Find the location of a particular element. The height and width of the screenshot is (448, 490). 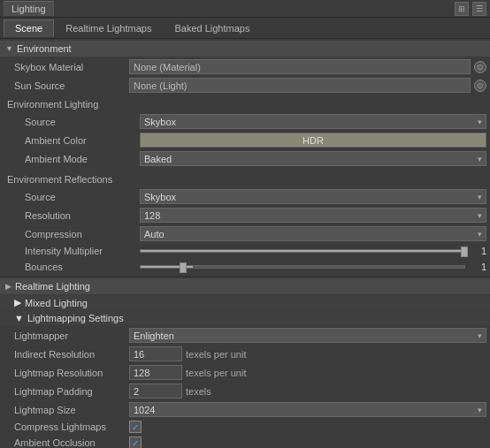

lightmapping-settings-arrow: ▼ is located at coordinates (19, 318).